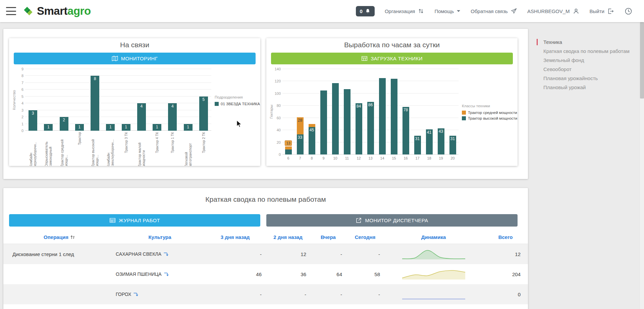 The image size is (644, 309). I want to click on bar-value-label: 2, so click(64, 120).